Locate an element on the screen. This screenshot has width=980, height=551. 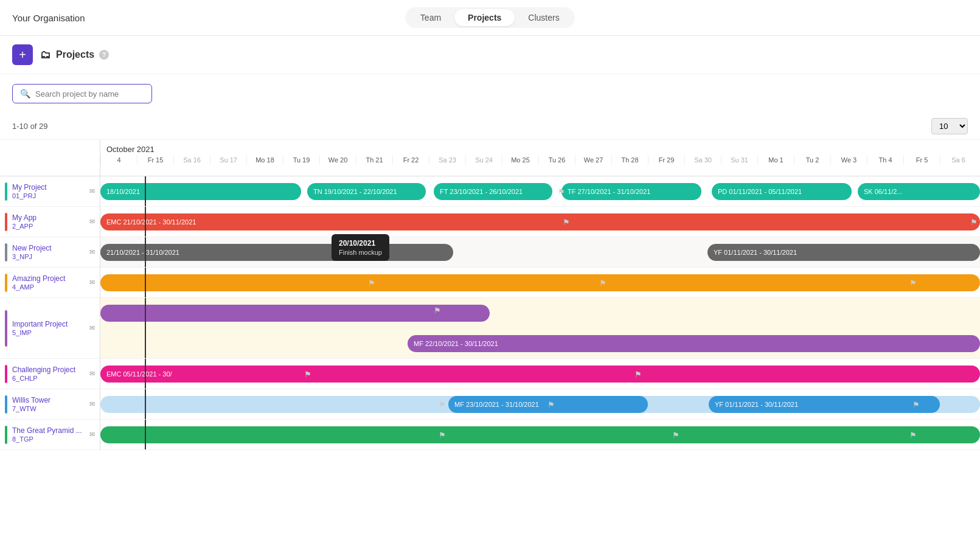
flag-icon-6a: ⚑ is located at coordinates (308, 373).